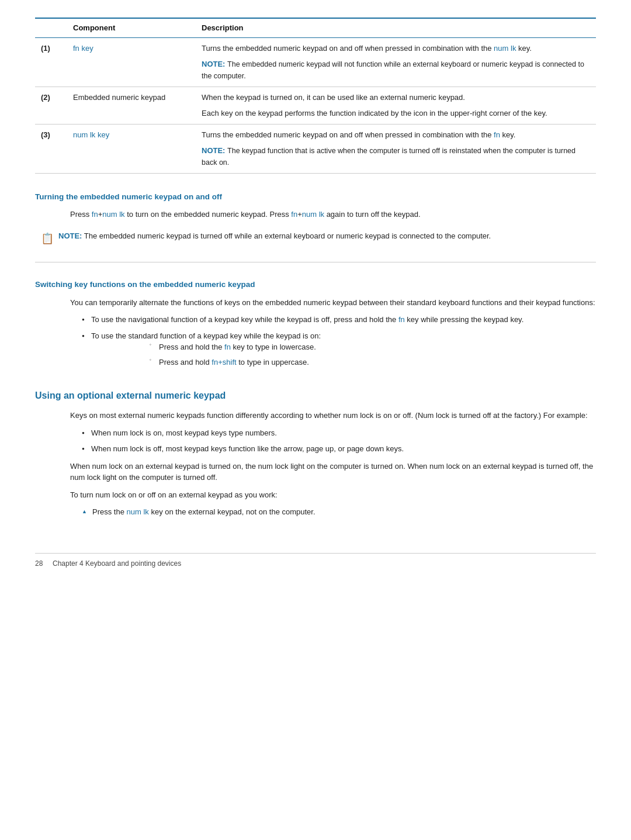 The height and width of the screenshot is (840, 631). What do you see at coordinates (39, 564) in the screenshot?
I see `footer-page: 28` at bounding box center [39, 564].